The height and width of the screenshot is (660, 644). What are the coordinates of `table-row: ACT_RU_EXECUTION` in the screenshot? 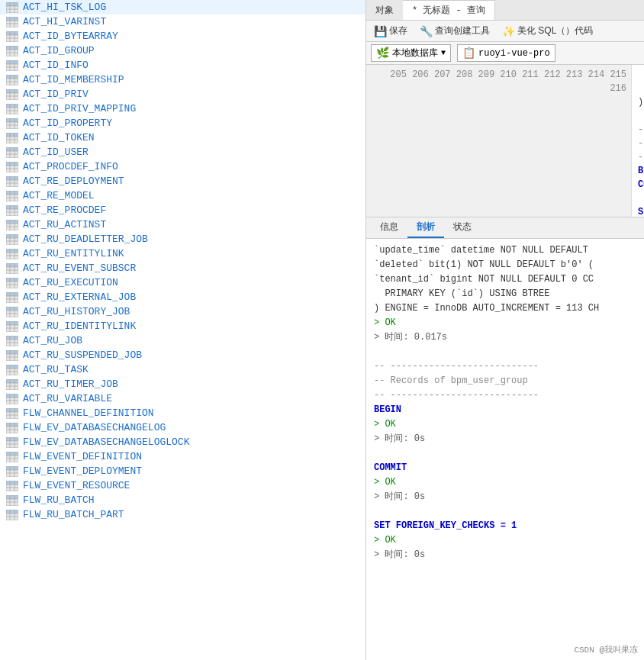 It's located at (183, 282).